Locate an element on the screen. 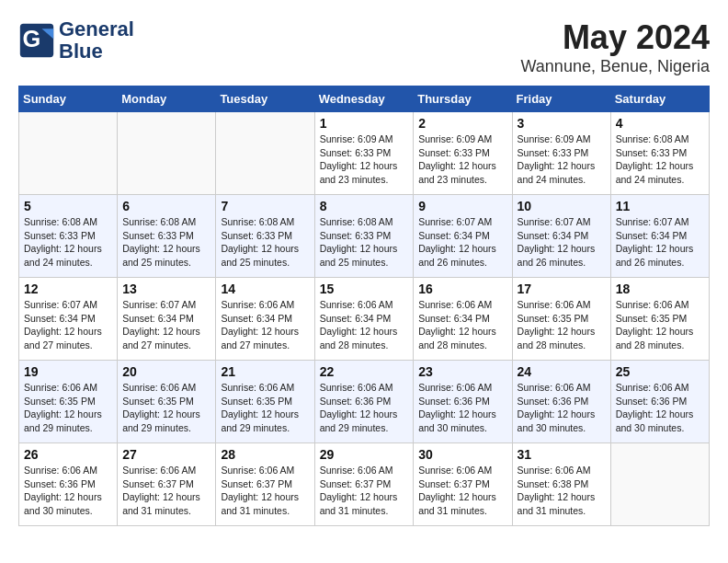  calendar-day-31: 31Sunrise: 6:06 AM Sunset: 6:38 PM Dayli… is located at coordinates (561, 485).